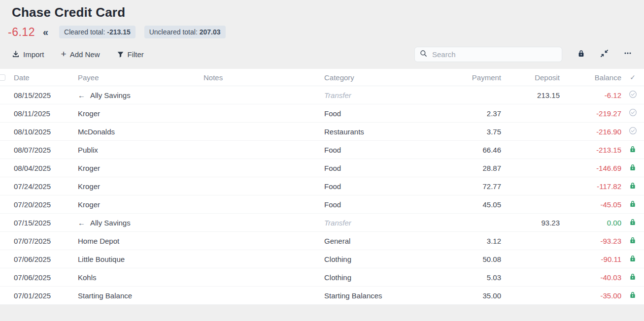  Describe the element at coordinates (138, 150) in the screenshot. I see `transaction-payee-cell: Publix` at that location.